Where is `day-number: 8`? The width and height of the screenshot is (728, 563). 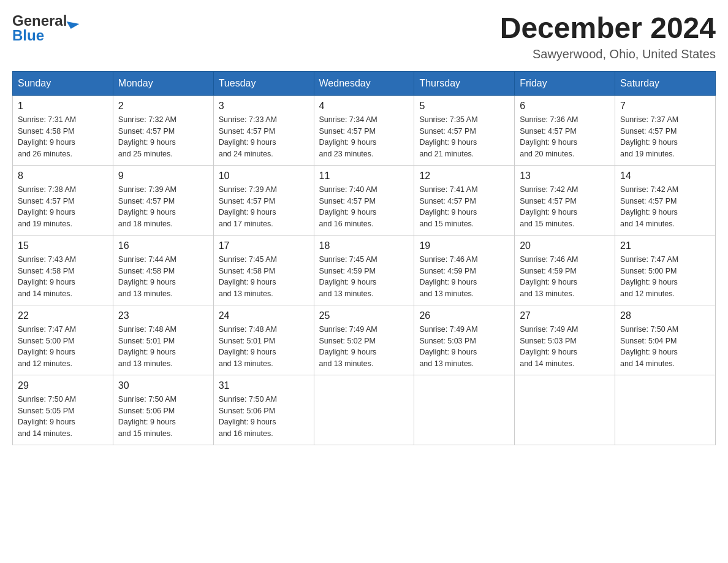
day-number: 8 is located at coordinates (63, 176).